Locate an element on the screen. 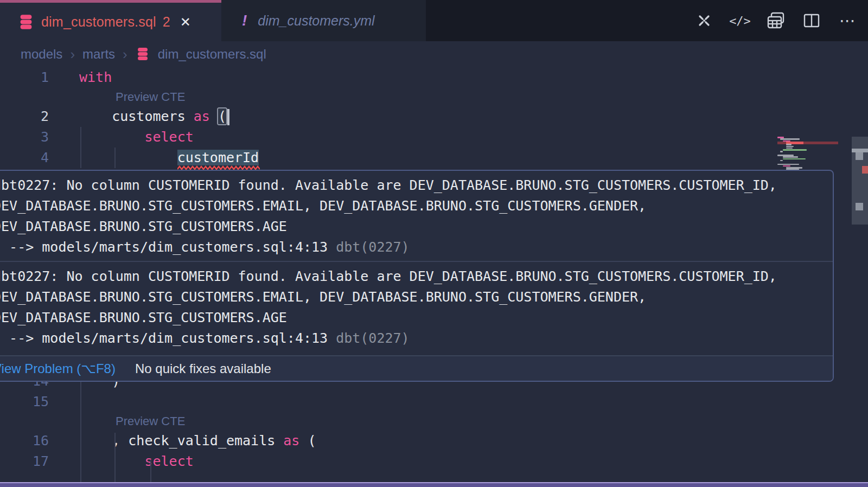 The height and width of the screenshot is (487, 868). line-number: 17 is located at coordinates (24, 462).